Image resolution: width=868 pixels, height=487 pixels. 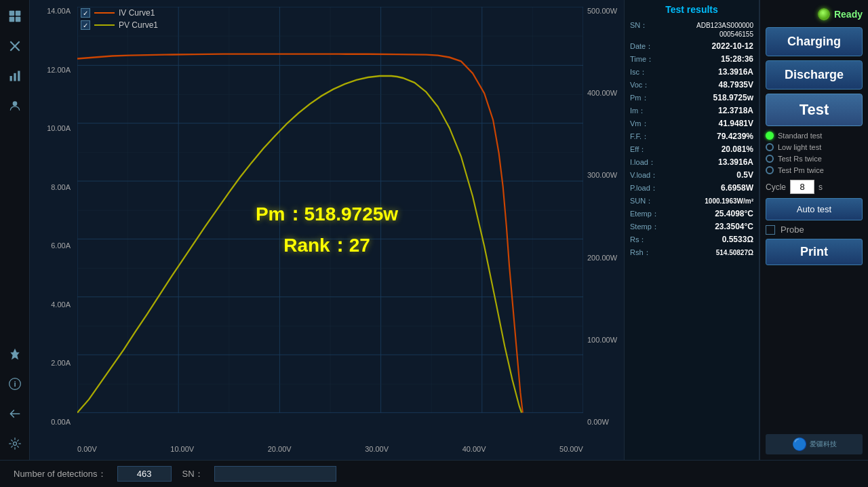 I want to click on voc-label: Voc：, so click(x=640, y=85).